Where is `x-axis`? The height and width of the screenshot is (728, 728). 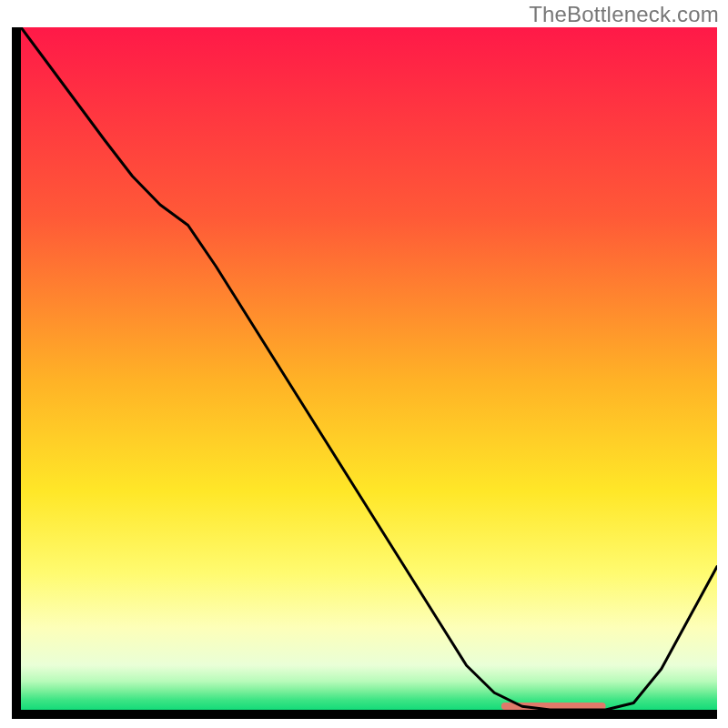 x-axis is located at coordinates (364, 714).